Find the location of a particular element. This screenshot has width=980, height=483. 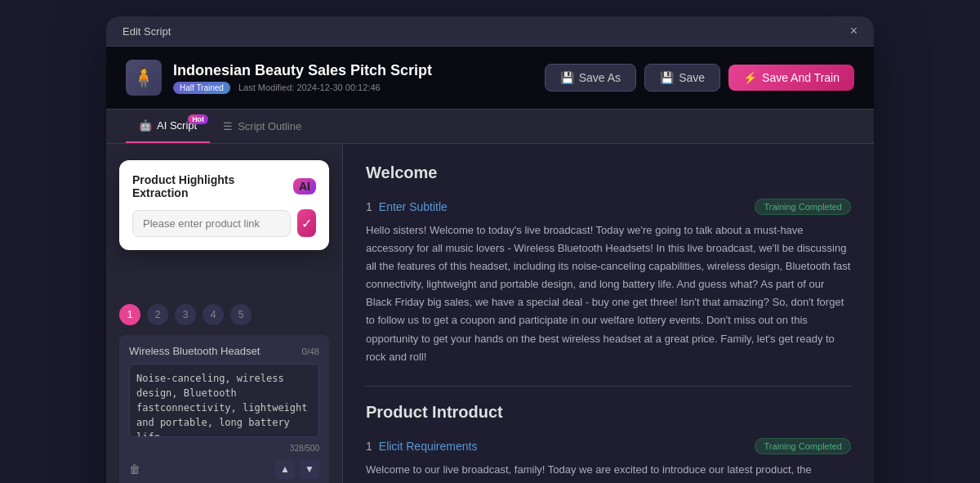

segment-textarea: Noise-canceling, wireless design, Blueto… is located at coordinates (224, 400).